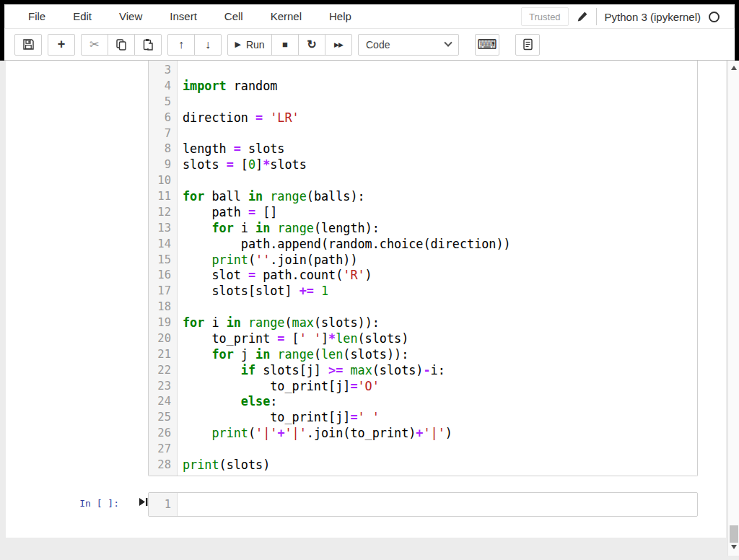 This screenshot has width=739, height=560. What do you see at coordinates (528, 45) in the screenshot?
I see `command-palette-button` at bounding box center [528, 45].